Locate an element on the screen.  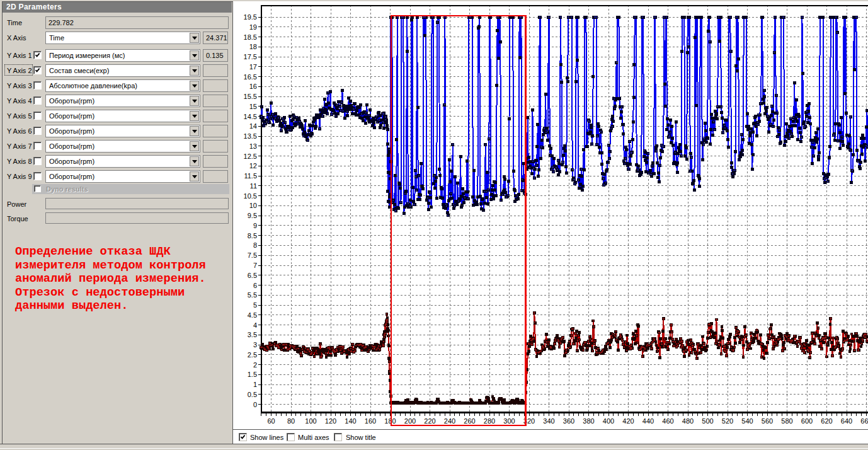
svg-text: 12 is located at coordinates (253, 166).